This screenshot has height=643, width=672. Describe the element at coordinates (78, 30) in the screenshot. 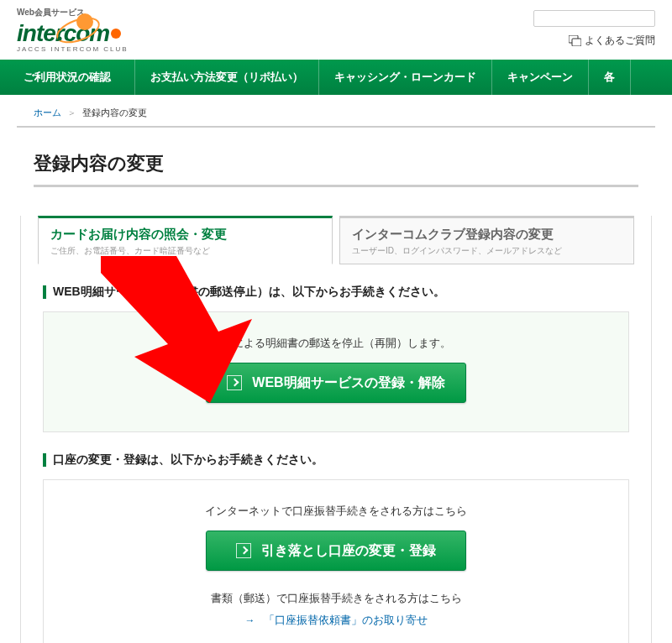

I see `planet-icon` at that location.